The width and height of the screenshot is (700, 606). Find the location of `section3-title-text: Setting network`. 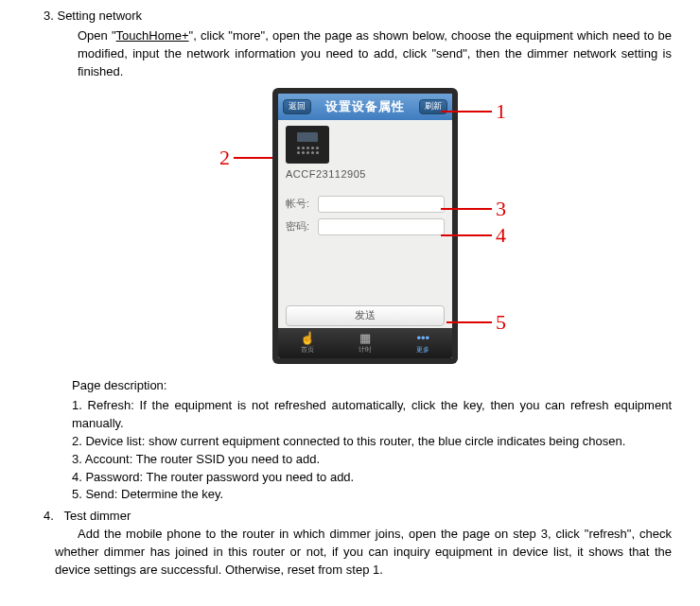

section3-title-text: Setting network is located at coordinates (99, 15).